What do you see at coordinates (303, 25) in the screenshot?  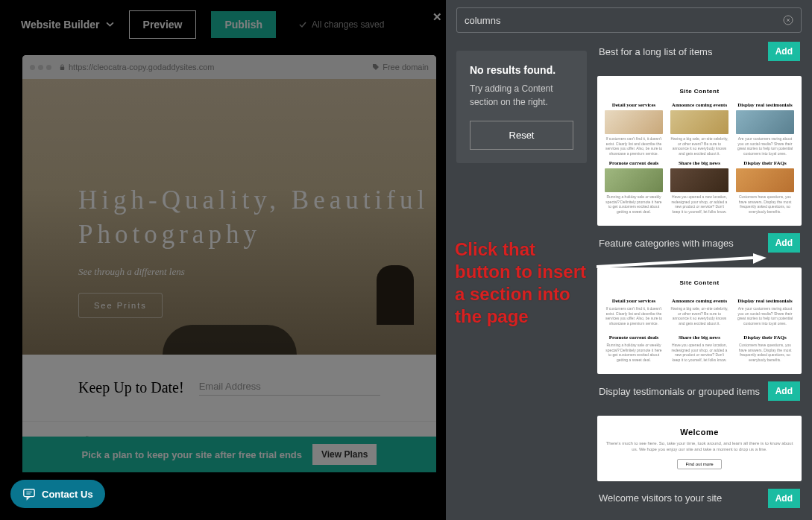 I see `check-icon` at bounding box center [303, 25].